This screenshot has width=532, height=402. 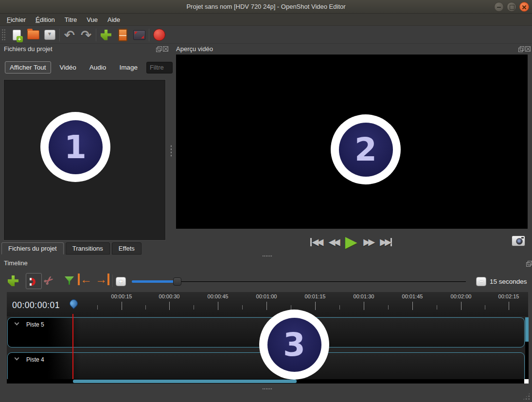 I want to click on menu-vue: Vue, so click(x=92, y=19).